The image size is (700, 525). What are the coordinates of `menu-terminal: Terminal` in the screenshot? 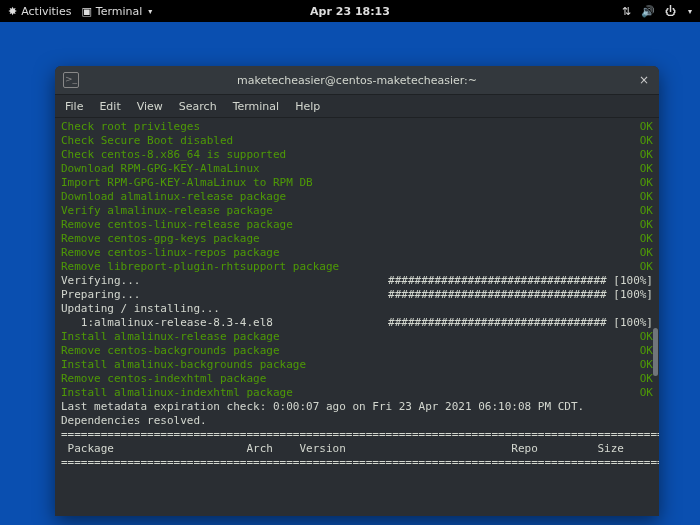 It's located at (256, 106).